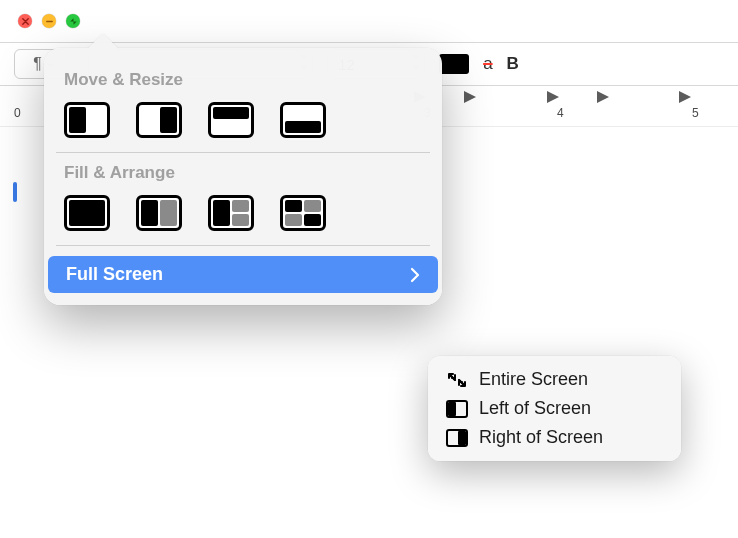 The width and height of the screenshot is (738, 538). Describe the element at coordinates (74, 22) in the screenshot. I see `fullscreen-icon` at that location.